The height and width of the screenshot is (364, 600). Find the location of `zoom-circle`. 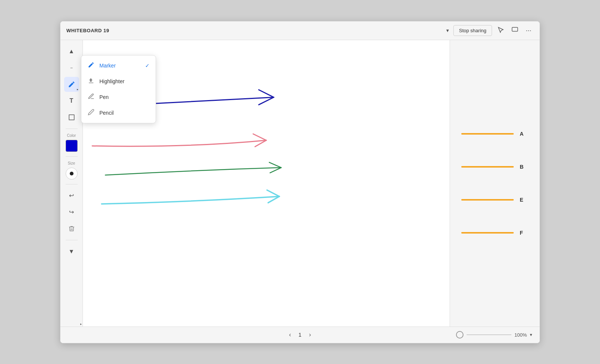

zoom-circle is located at coordinates (460, 335).